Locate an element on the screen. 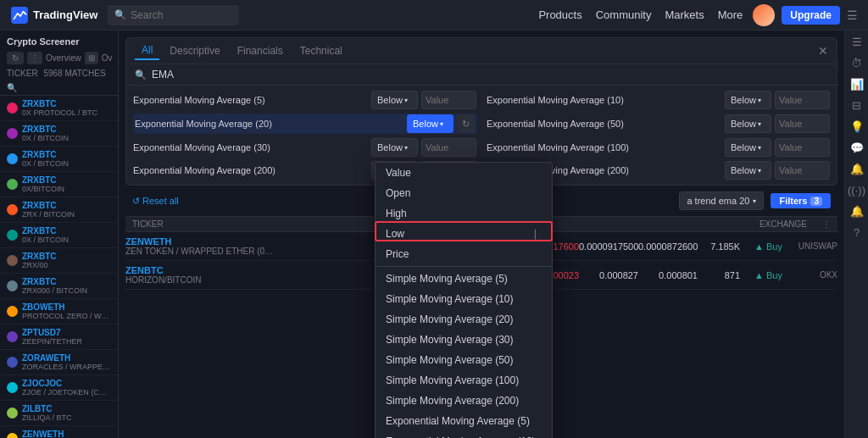  dropdown-item-sma5: Simple Moving Average (5) is located at coordinates (464, 279).